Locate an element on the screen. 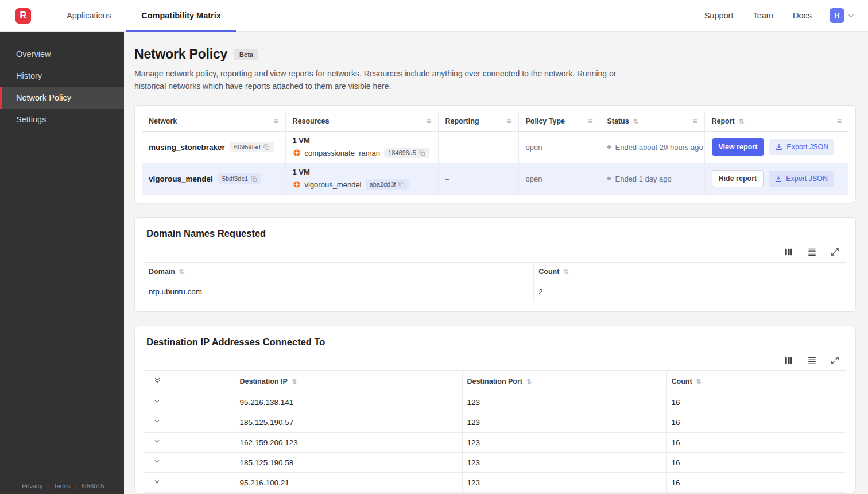  nav-team: Team is located at coordinates (762, 16).